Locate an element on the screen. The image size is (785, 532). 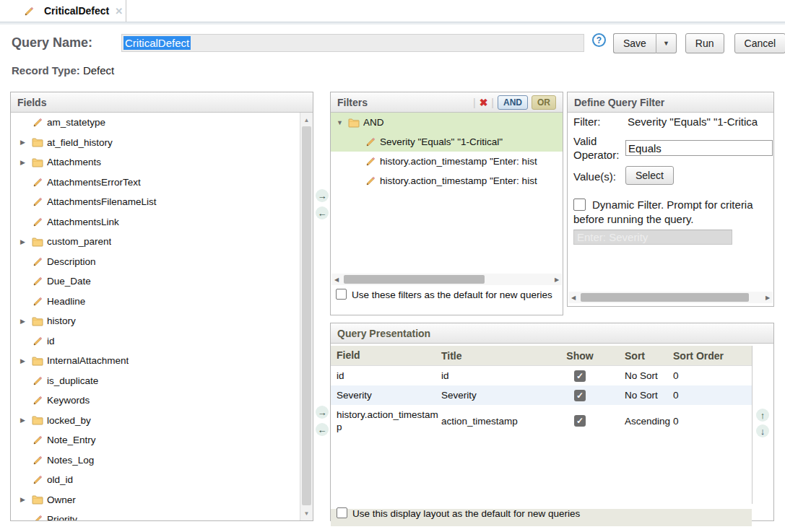
field-item: AttachmentsFilenameList is located at coordinates (156, 202).